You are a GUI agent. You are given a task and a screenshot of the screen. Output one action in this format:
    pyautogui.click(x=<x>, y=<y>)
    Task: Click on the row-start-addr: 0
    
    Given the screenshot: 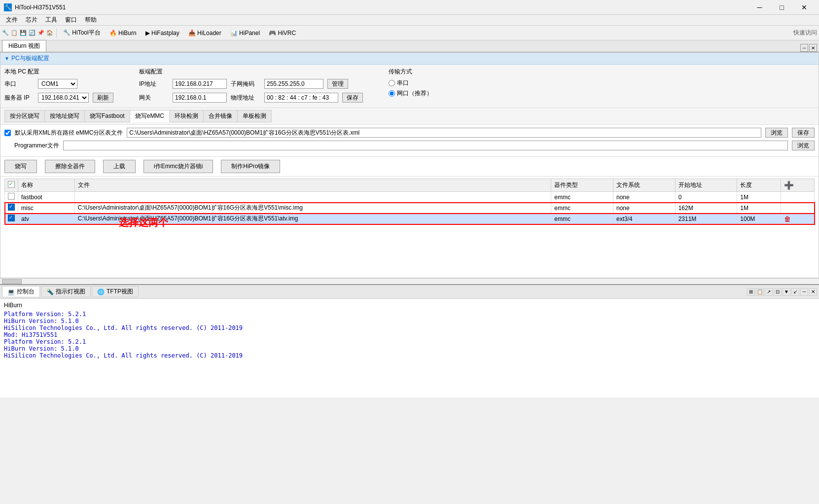 What is the action you would take?
    pyautogui.click(x=706, y=197)
    